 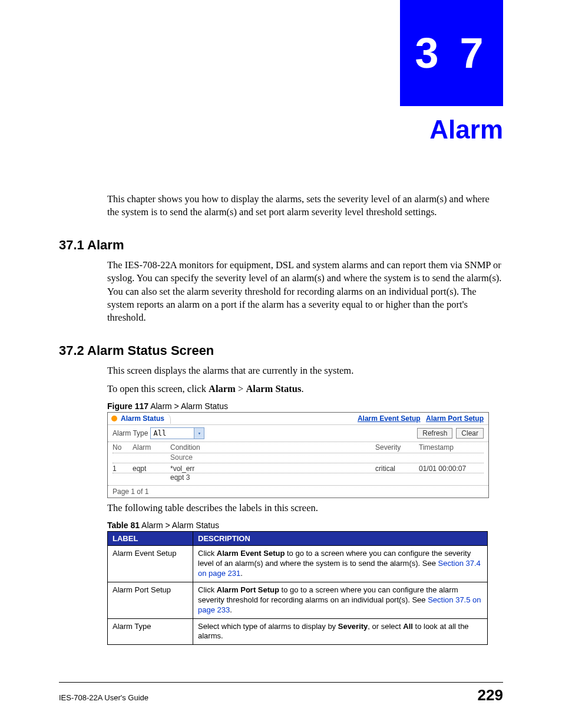 I want to click on table-label: Table 81, so click(x=124, y=525).